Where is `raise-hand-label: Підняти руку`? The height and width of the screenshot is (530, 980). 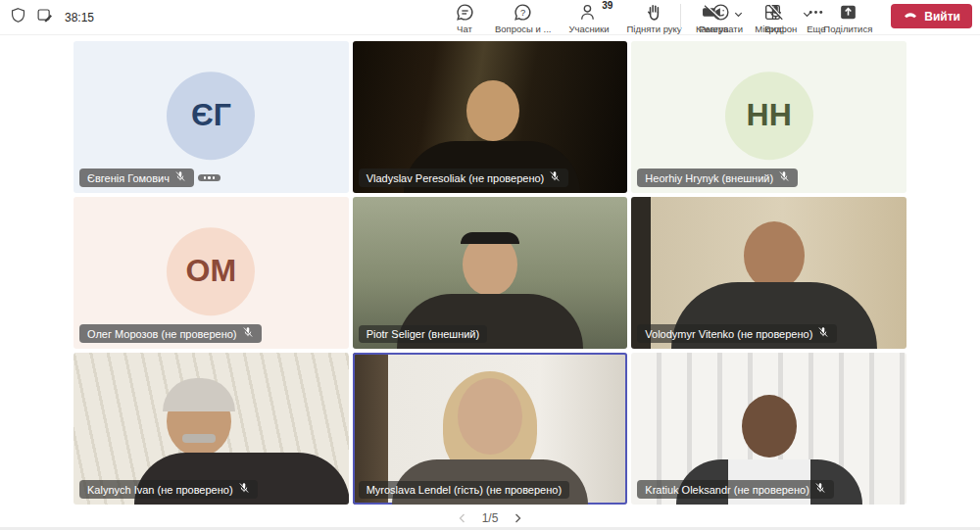
raise-hand-label: Підняти руку is located at coordinates (654, 29).